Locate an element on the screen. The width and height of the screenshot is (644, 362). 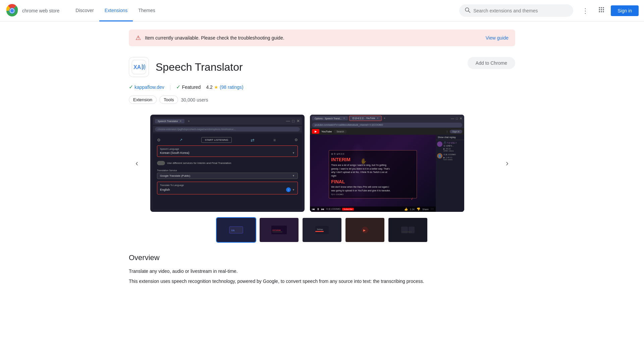
logo-link: chrome web store is located at coordinates (32, 11).